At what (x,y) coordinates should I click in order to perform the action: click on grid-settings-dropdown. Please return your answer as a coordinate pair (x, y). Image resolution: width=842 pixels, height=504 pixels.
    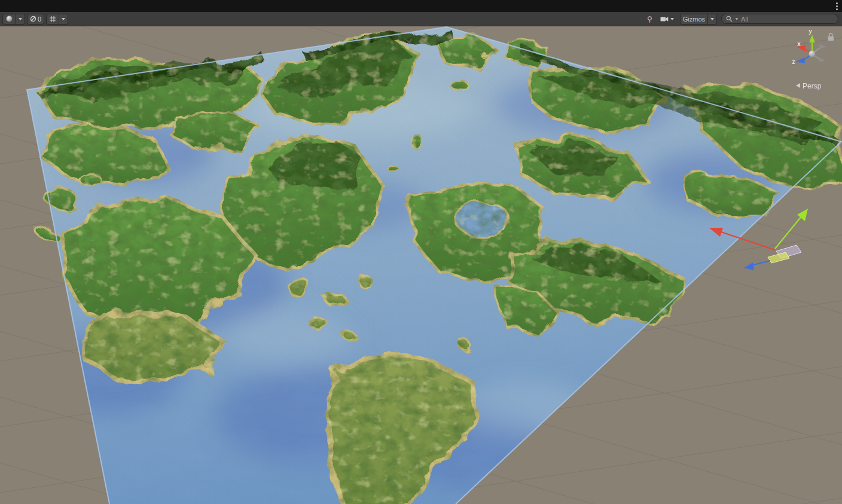
    Looking at the image, I should click on (57, 19).